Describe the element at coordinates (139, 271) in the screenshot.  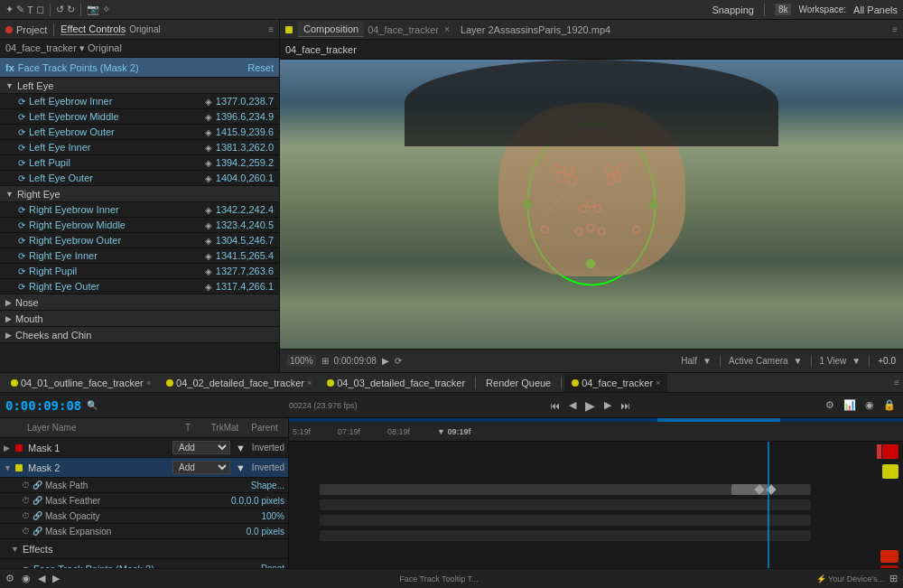
I see `right-pupil-item: ⟳ Right Pupil ◈ 1327.7,263.6` at that location.